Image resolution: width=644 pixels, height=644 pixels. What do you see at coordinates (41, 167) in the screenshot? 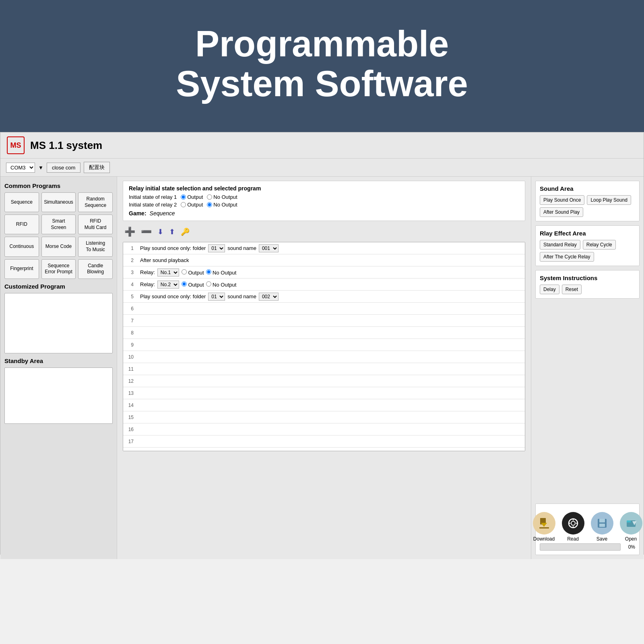
I see `dropdown-arrow: ▼` at bounding box center [41, 167].